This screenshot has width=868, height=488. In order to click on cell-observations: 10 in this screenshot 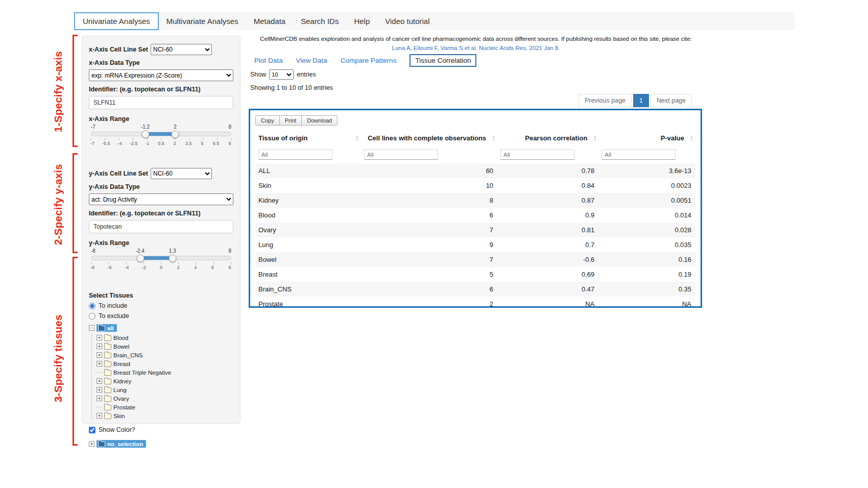, I will do `click(429, 186)`.